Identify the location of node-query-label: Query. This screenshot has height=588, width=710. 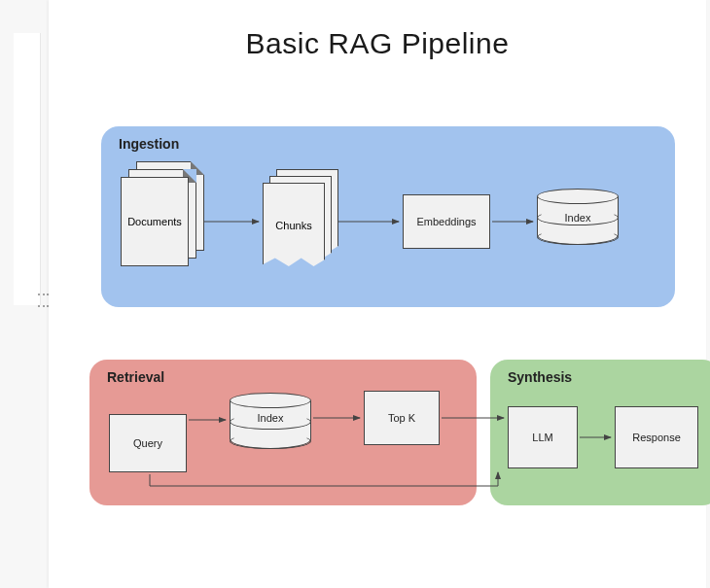
(148, 443).